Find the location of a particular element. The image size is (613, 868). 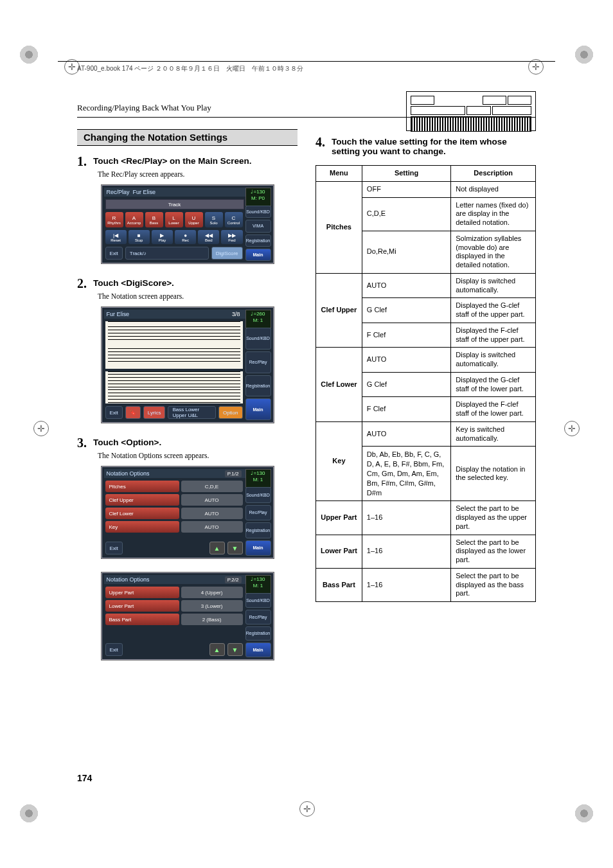

notation-screen-illustration: Fur Elise 3/8 ♩=260M: 1 Exit 🔖 Lyrics B is located at coordinates (188, 365).